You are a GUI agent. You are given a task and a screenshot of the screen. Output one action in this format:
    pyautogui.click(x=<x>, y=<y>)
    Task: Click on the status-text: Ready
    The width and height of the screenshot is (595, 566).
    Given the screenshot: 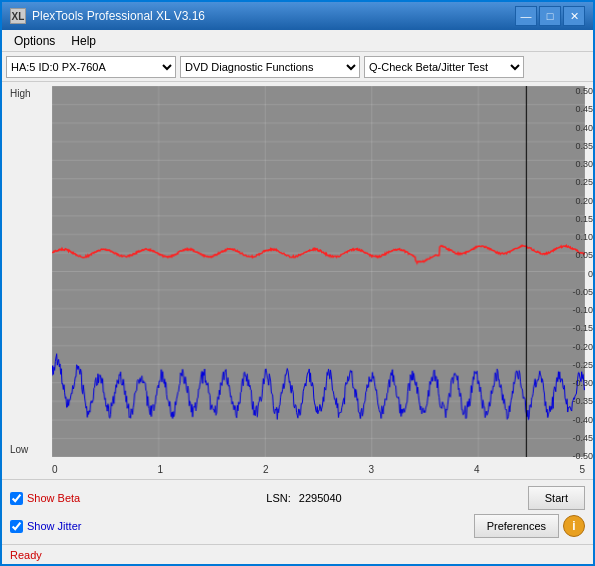 What is the action you would take?
    pyautogui.click(x=26, y=555)
    